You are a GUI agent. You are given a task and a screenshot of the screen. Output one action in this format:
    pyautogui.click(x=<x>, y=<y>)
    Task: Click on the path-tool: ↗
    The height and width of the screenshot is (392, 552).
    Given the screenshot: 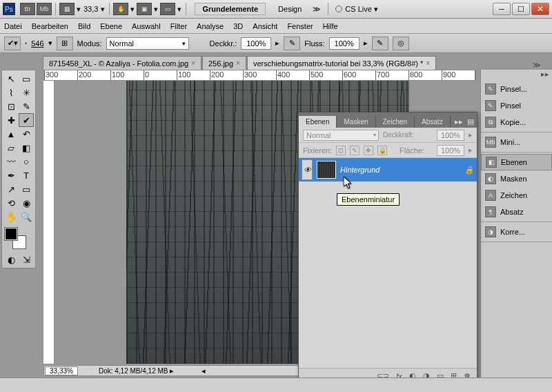 What is the action you would take?
    pyautogui.click(x=11, y=189)
    